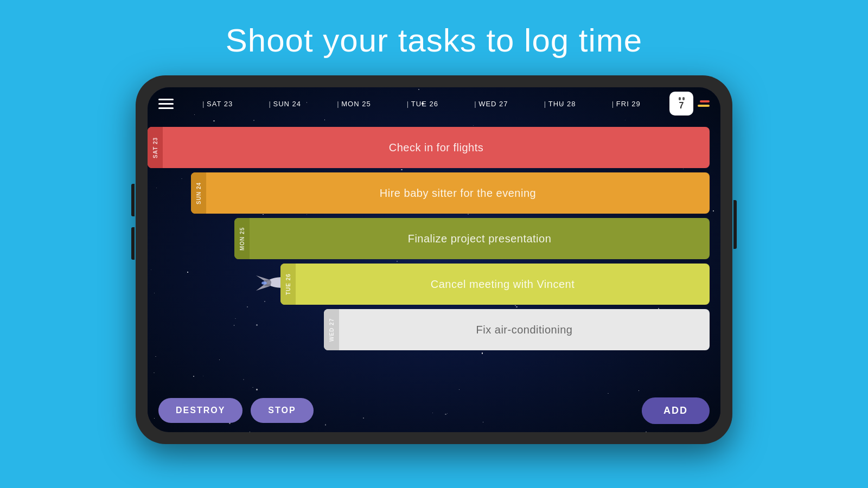  What do you see at coordinates (429, 147) in the screenshot?
I see `task-item-1: SAT 23Check in for flights` at bounding box center [429, 147].